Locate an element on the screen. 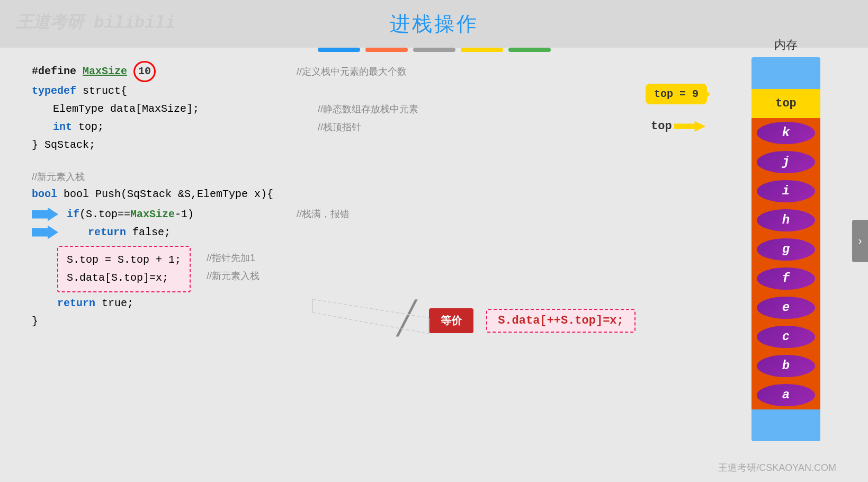  arrow-if is located at coordinates (45, 215).